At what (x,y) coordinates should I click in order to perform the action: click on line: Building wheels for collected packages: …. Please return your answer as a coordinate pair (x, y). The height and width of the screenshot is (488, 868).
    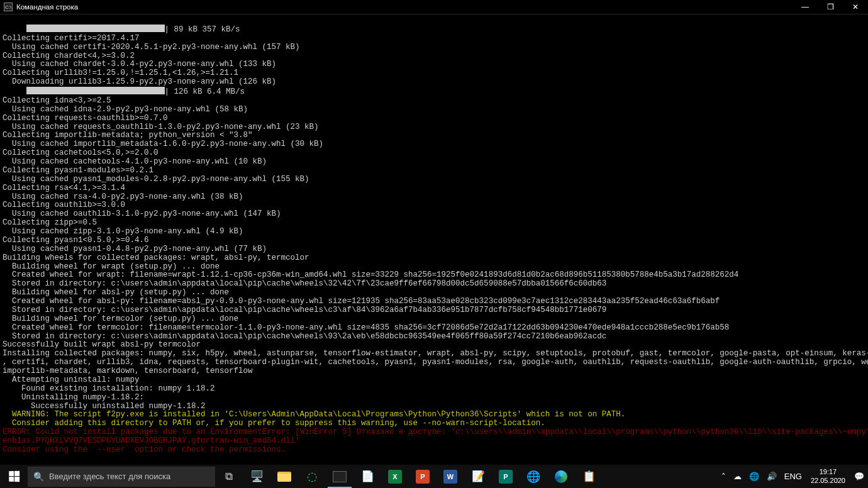
    Looking at the image, I should click on (156, 258).